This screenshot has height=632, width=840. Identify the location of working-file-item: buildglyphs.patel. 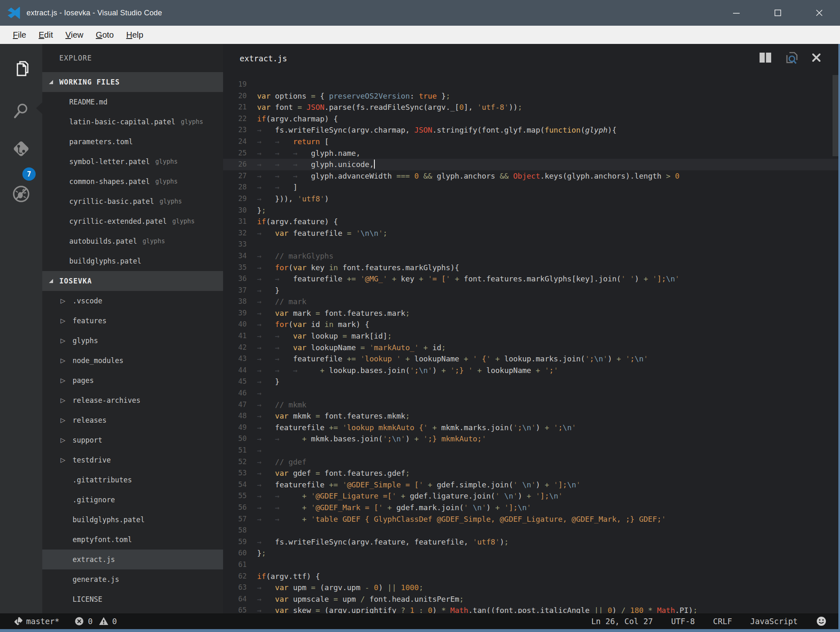
(133, 261).